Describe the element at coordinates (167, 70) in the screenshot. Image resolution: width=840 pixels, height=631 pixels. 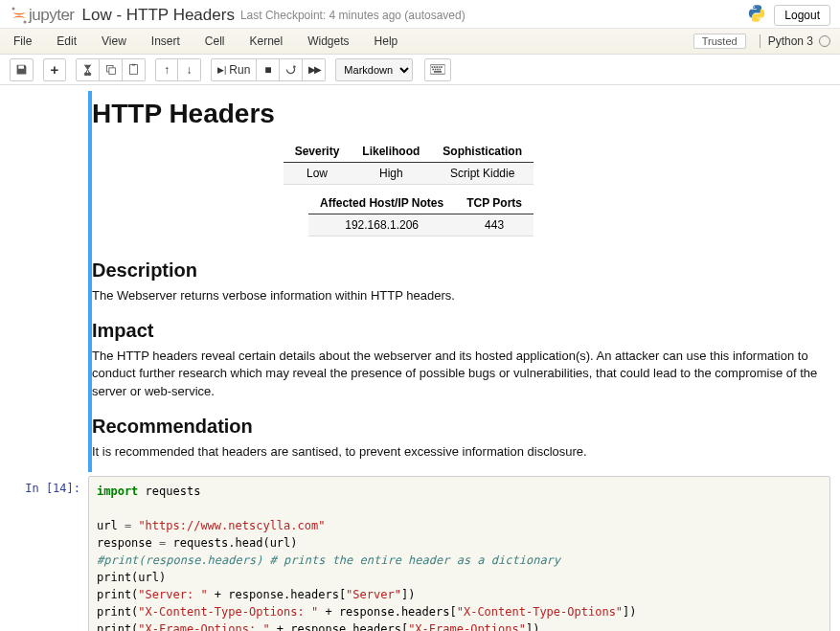
I see `move-up-button: ↑` at that location.